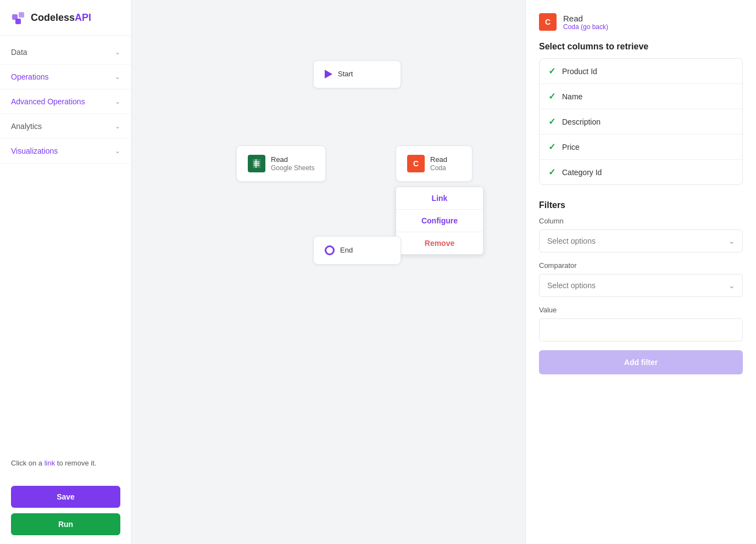  What do you see at coordinates (641, 147) in the screenshot?
I see `column-item-price: ✓ Price` at bounding box center [641, 147].